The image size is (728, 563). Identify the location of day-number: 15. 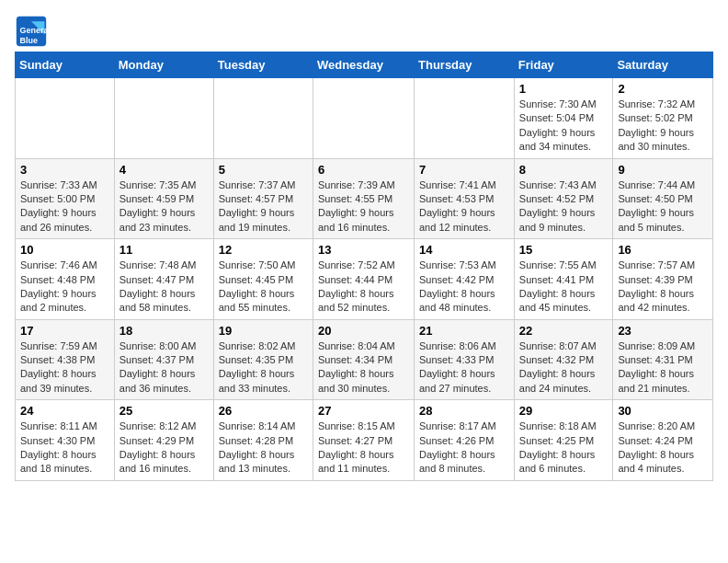
(564, 250).